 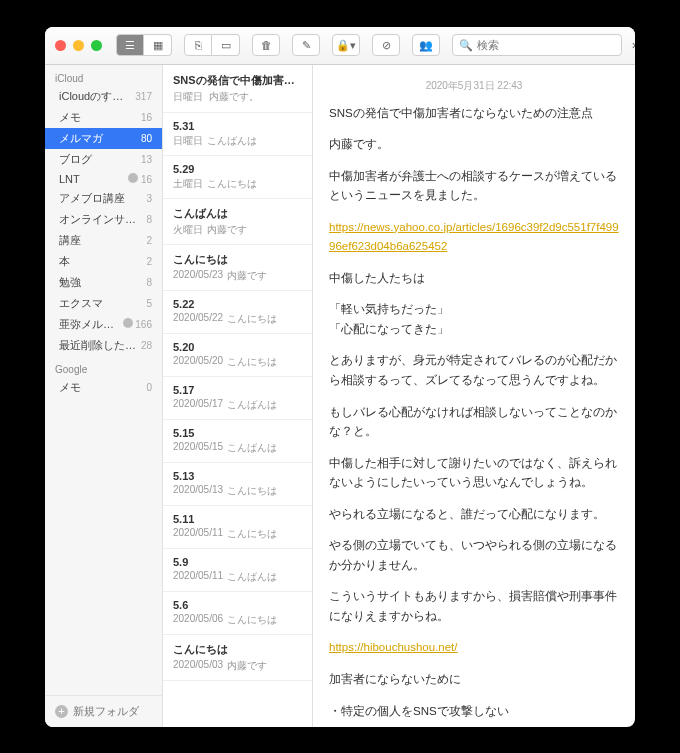 What do you see at coordinates (394, 647) in the screenshot?
I see `link-hibou: https://hibouchushou.net/` at bounding box center [394, 647].